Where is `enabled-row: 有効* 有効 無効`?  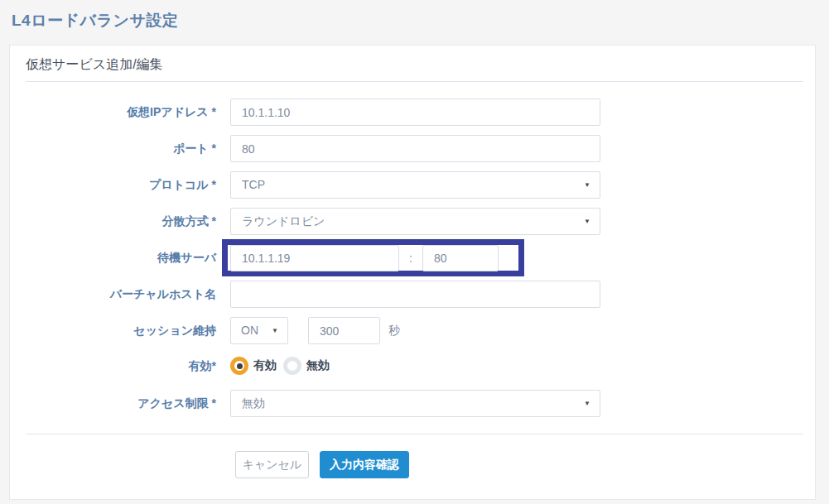
enabled-row: 有効* 有効 無効 is located at coordinates (412, 366).